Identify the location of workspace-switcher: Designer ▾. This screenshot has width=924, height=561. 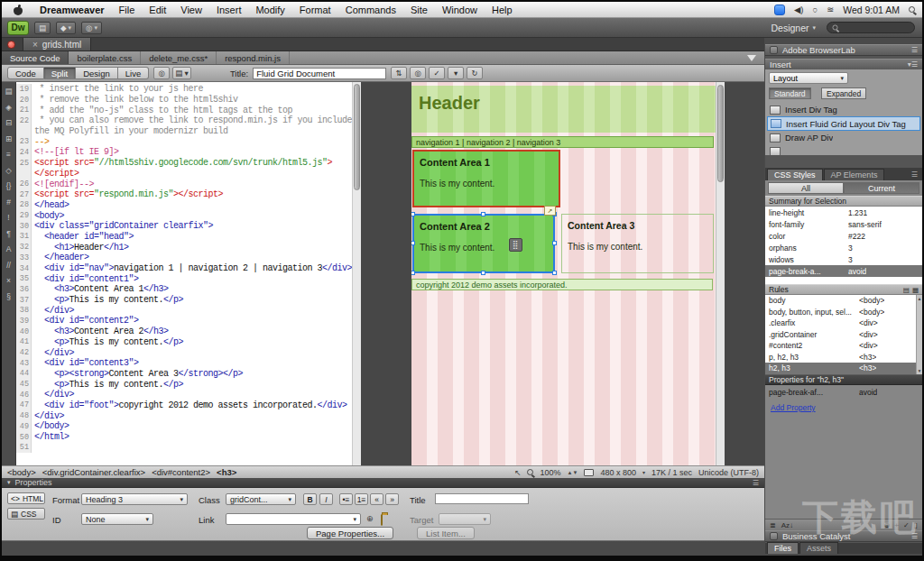
(793, 28).